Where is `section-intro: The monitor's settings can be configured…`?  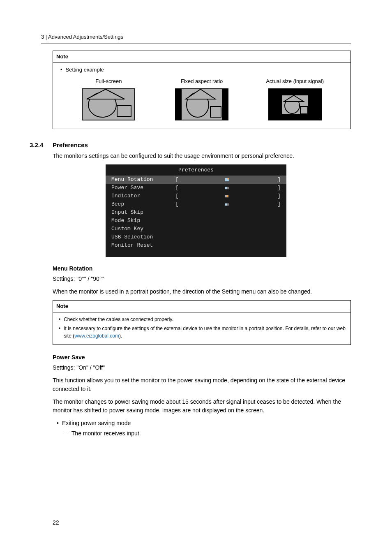
section-intro: The monitor's settings can be configured… is located at coordinates (202, 156).